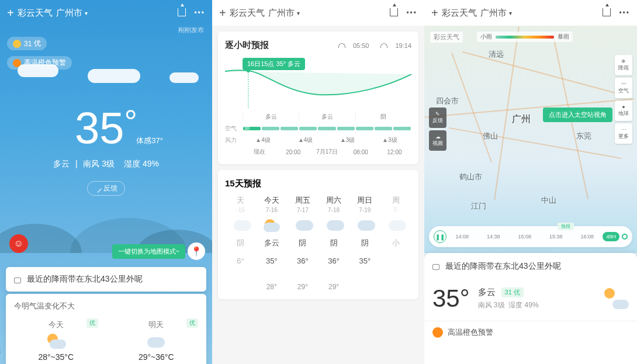 The width and height of the screenshot is (637, 364). What do you see at coordinates (365, 243) in the screenshot?
I see `day-col: 周日7-19 阴35°` at bounding box center [365, 243].